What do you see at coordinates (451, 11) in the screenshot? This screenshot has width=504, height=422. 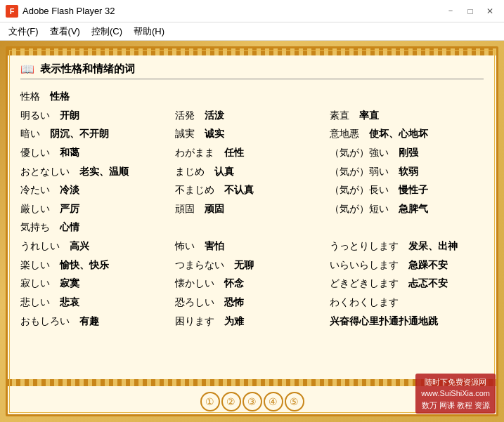 I see `minimize-button: －` at bounding box center [451, 11].